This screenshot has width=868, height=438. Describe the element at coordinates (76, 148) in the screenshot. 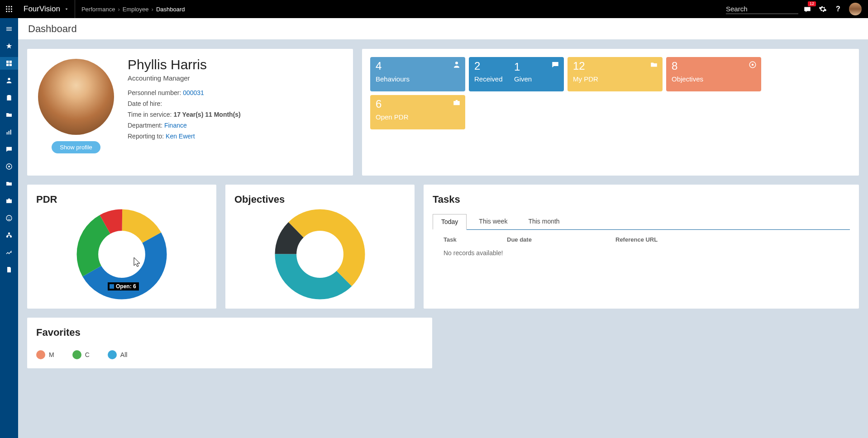

I see `show-profile-button: Show profile` at that location.